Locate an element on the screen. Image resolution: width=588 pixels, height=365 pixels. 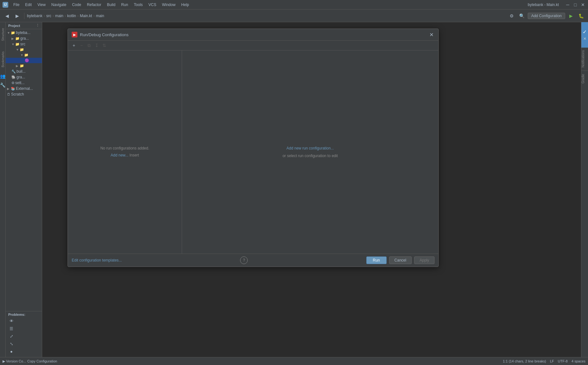
menu-navigate: Navigate is located at coordinates (59, 5).